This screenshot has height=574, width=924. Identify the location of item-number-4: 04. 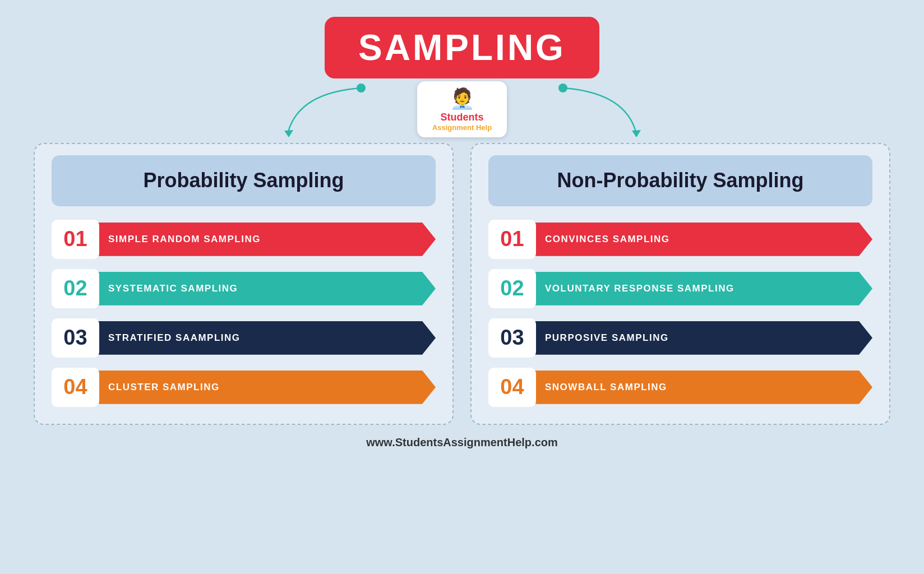
(75, 387).